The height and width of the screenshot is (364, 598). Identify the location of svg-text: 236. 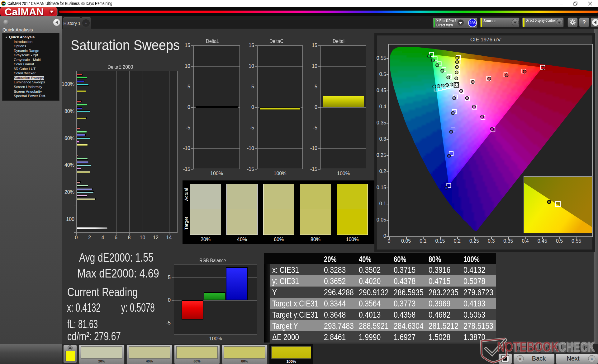
(472, 23).